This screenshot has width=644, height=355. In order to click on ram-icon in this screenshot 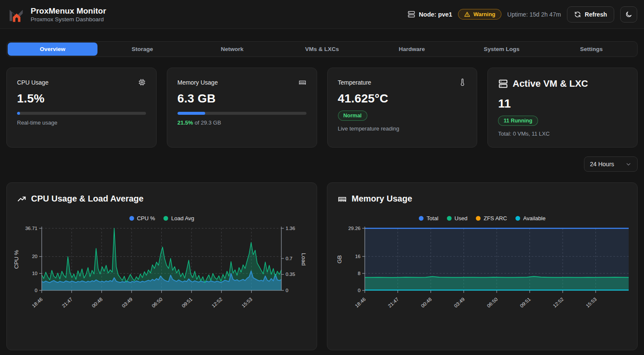, I will do `click(302, 82)`.